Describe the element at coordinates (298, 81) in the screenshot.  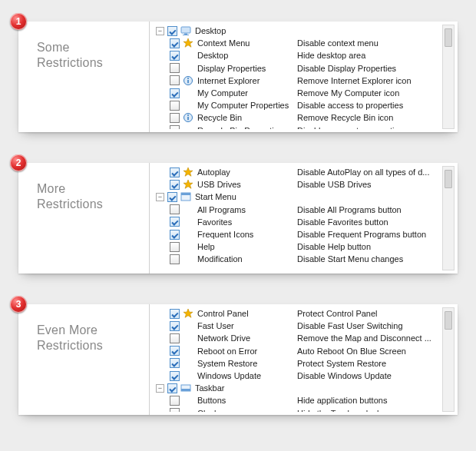
I see `tree-item: Internet ExplorerRemove Internet Explore…` at that location.